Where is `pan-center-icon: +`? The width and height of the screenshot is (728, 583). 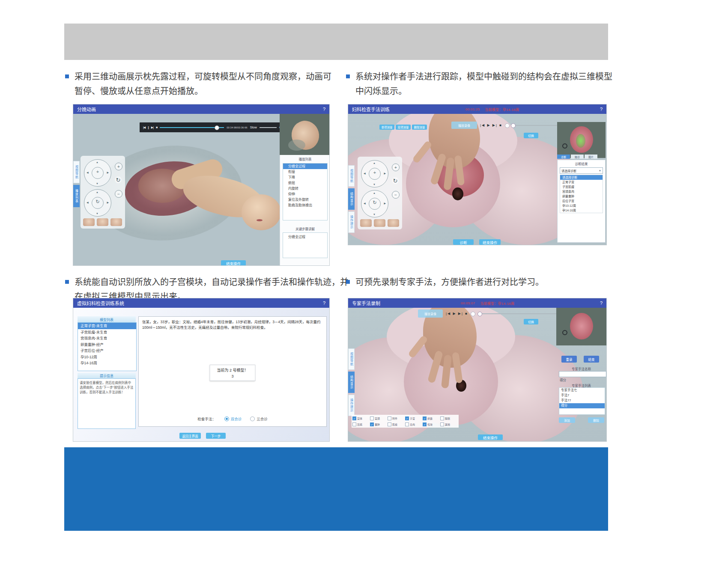 pan-center-icon: + is located at coordinates (98, 172).